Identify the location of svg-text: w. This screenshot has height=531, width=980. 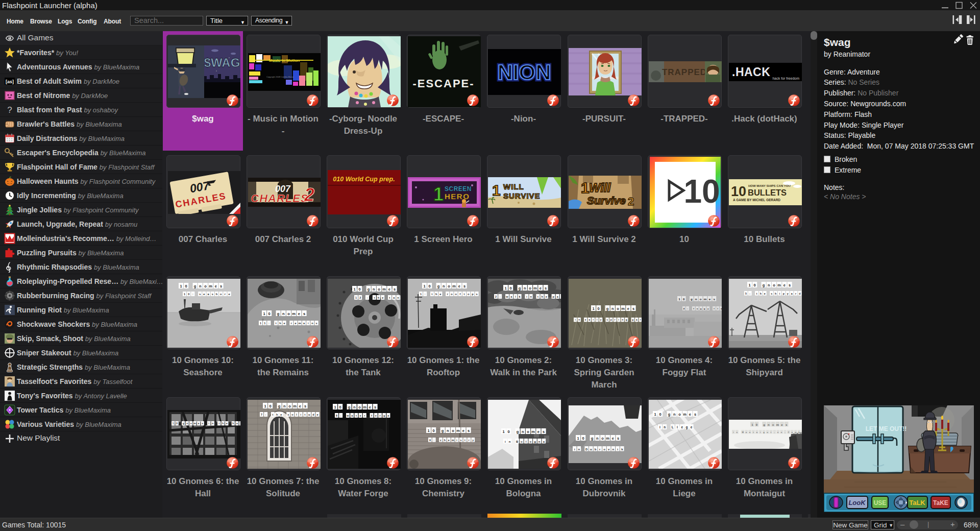
(348, 416).